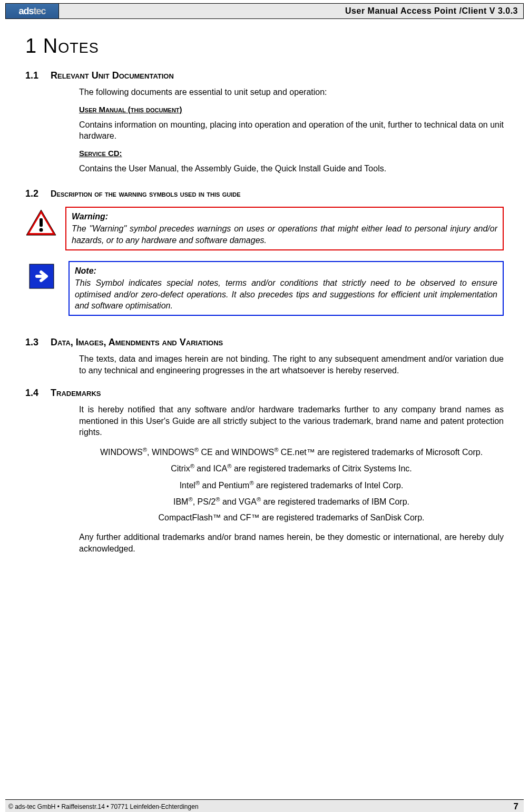 The height and width of the screenshot is (812, 529). Describe the element at coordinates (291, 153) in the screenshot. I see `sub-heading-service-cd: Service CD:` at that location.